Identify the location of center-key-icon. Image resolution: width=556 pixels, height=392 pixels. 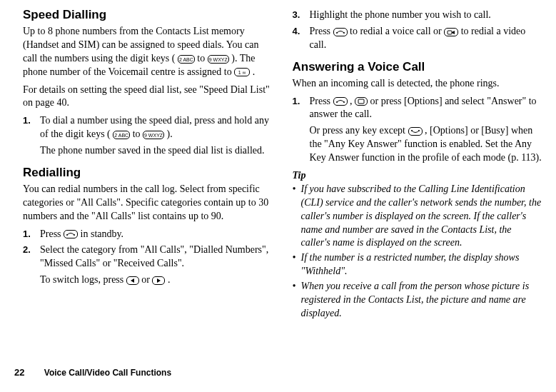
(361, 101).